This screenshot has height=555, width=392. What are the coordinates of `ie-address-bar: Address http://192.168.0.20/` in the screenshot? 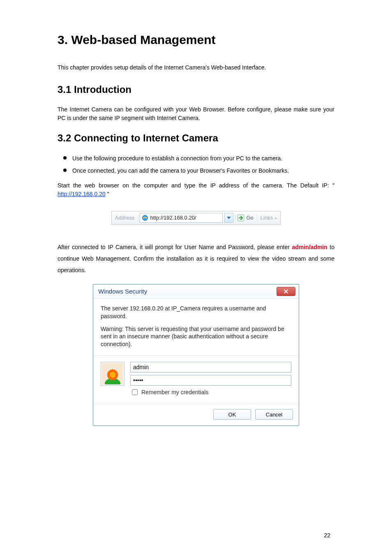 It's located at (196, 218).